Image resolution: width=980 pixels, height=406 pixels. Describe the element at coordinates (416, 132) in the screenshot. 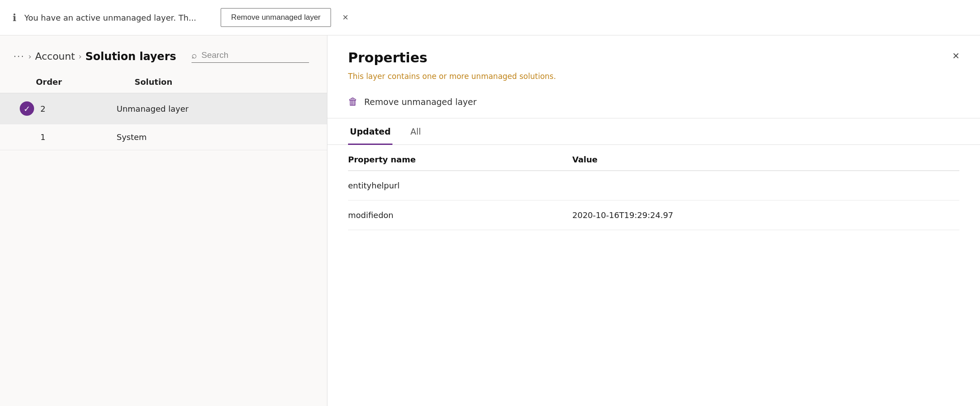

I see `tab-all: All` at that location.